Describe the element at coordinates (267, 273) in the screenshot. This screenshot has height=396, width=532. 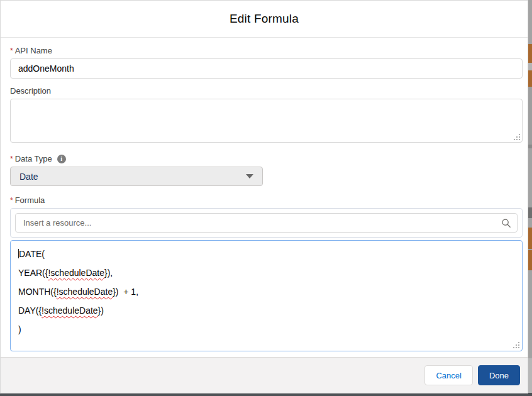
I see `formula-line: YEAR({!scheduleDate}),` at that location.